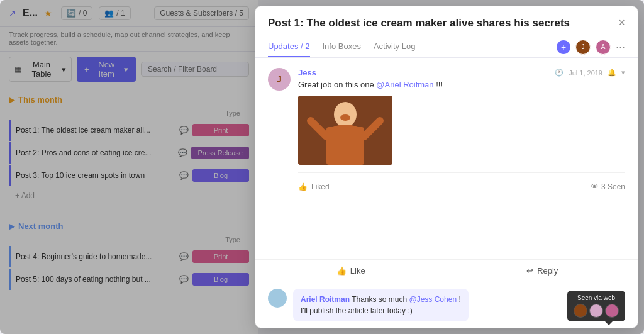 This screenshot has height=334, width=644. I want to click on comment-author-avatar: J, so click(279, 79).